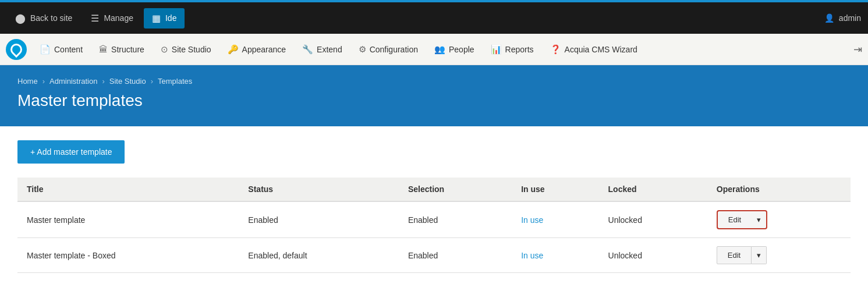 This screenshot has height=298, width=868. I want to click on drupal-icon: ⬤, so click(20, 19).